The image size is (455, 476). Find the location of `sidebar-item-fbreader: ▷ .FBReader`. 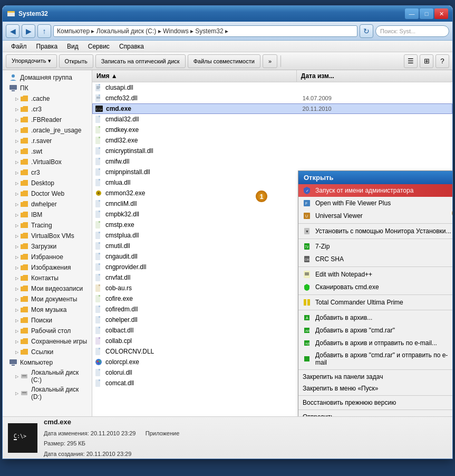

sidebar-item-fbreader: ▷ .FBReader is located at coordinates (47, 120).